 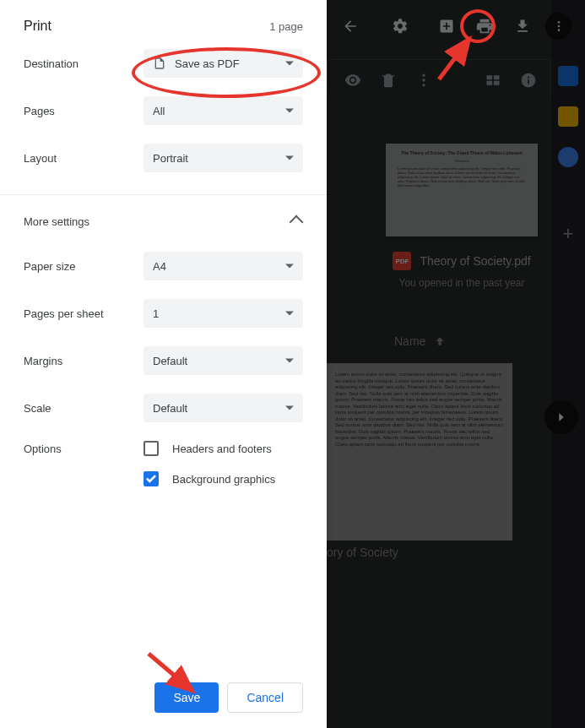 What do you see at coordinates (160, 267) in the screenshot?
I see `paper-size-value: A4` at bounding box center [160, 267].